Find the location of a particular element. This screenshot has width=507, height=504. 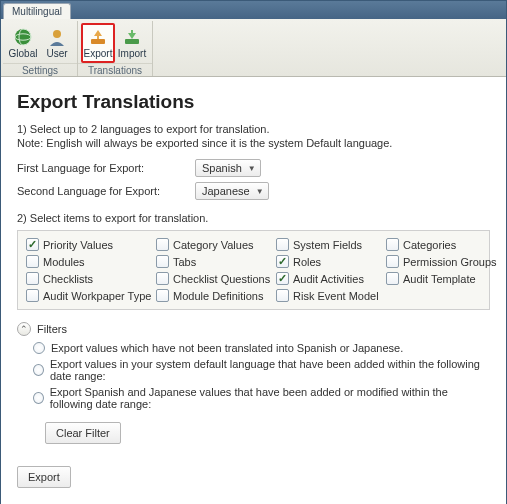

export-item-checkbox: Audit Template is located at coordinates (442, 278).